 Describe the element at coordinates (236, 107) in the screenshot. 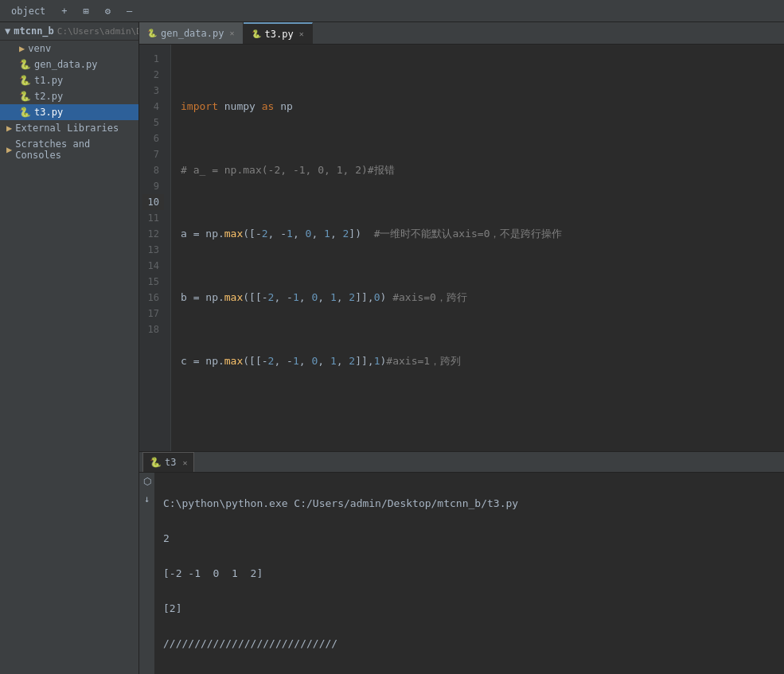

I see `code-text-1: import numpy as np` at that location.